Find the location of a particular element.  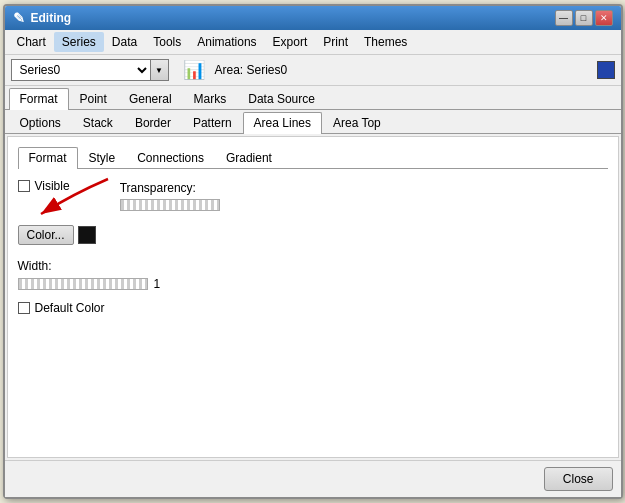

window-icon: ✎ is located at coordinates (19, 18).